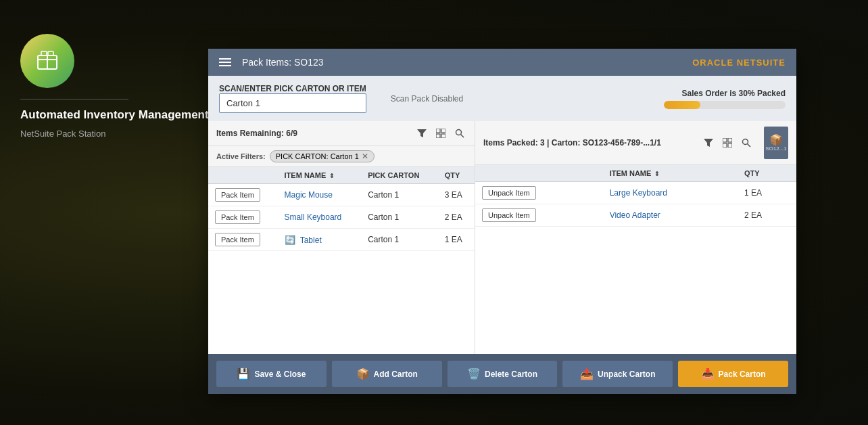  I want to click on carton-thumb-icon: 📦, so click(776, 139).